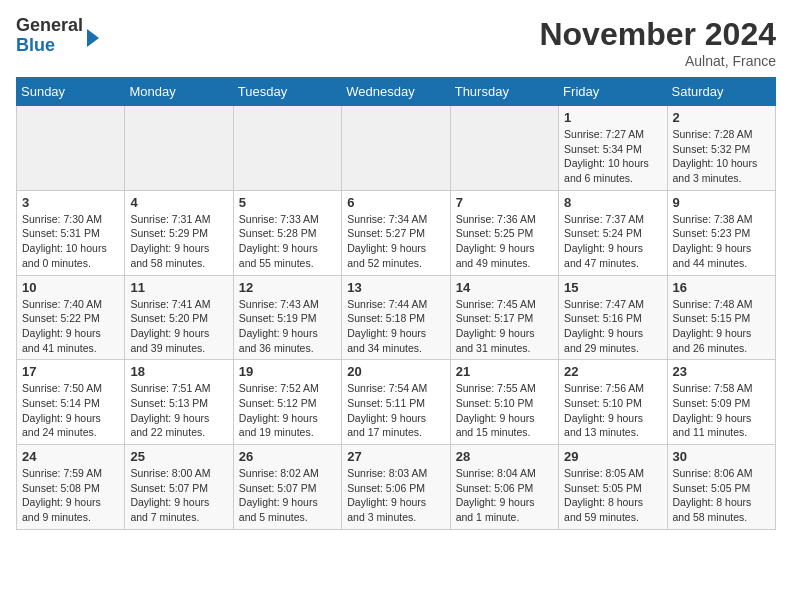 The image size is (792, 612). I want to click on table-row: 8Sunrise: 7:37 AMSunset: 5:24 PMDaylight…, so click(613, 232).